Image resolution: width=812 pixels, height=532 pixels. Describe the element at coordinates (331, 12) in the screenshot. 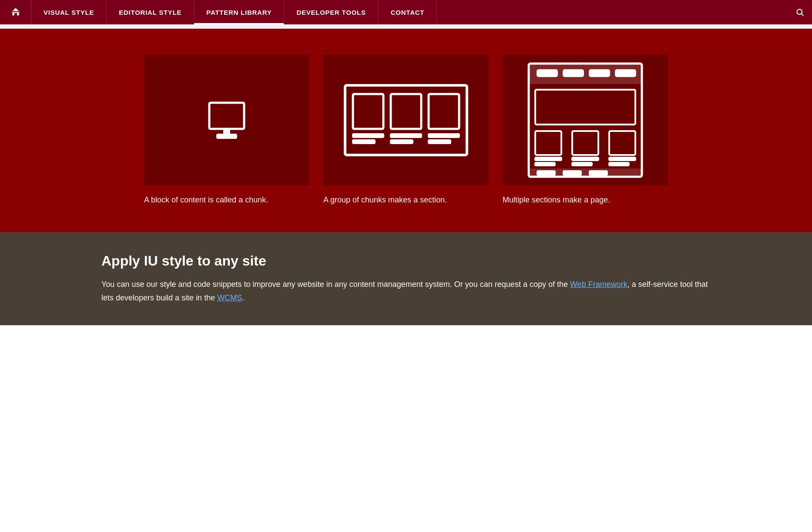

I see `nav-item-developer-tools: DEVELOPER TOOLS` at that location.